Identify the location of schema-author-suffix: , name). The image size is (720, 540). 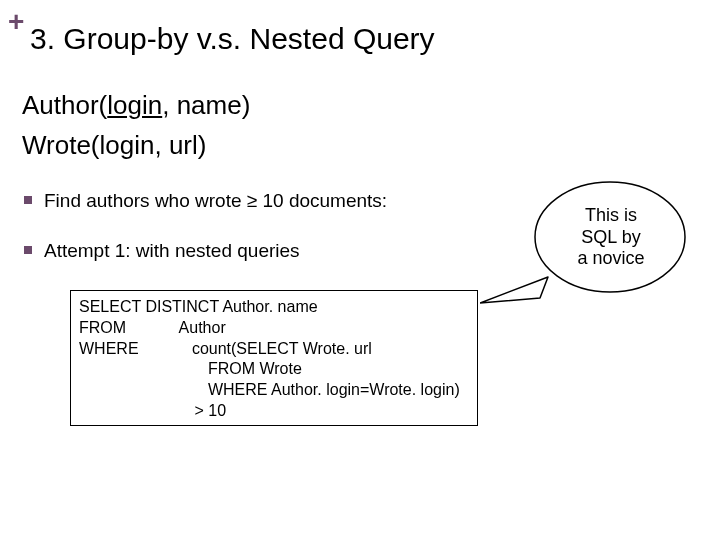
(206, 105).